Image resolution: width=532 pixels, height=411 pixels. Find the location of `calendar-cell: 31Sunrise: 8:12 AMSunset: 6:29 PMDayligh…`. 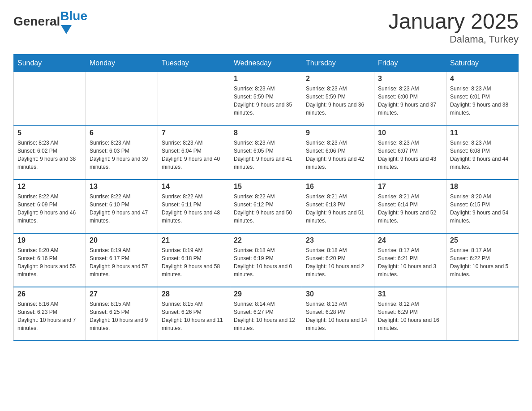

calendar-cell: 31Sunrise: 8:12 AMSunset: 6:29 PMDayligh… is located at coordinates (410, 314).